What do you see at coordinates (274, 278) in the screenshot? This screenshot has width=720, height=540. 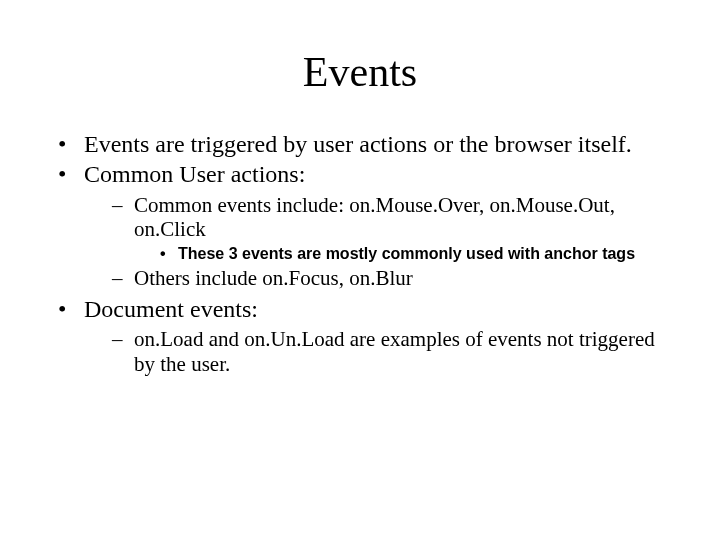 I see `sub-bullet-text: Others include on.Focus, on.Blur` at bounding box center [274, 278].